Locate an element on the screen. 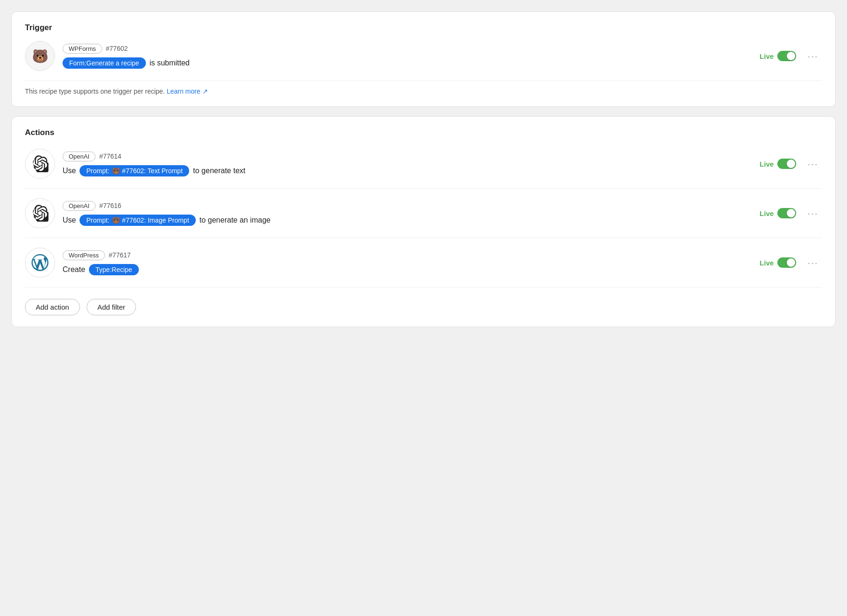 This screenshot has height=616, width=847. action-3-status-label: Live is located at coordinates (767, 263).